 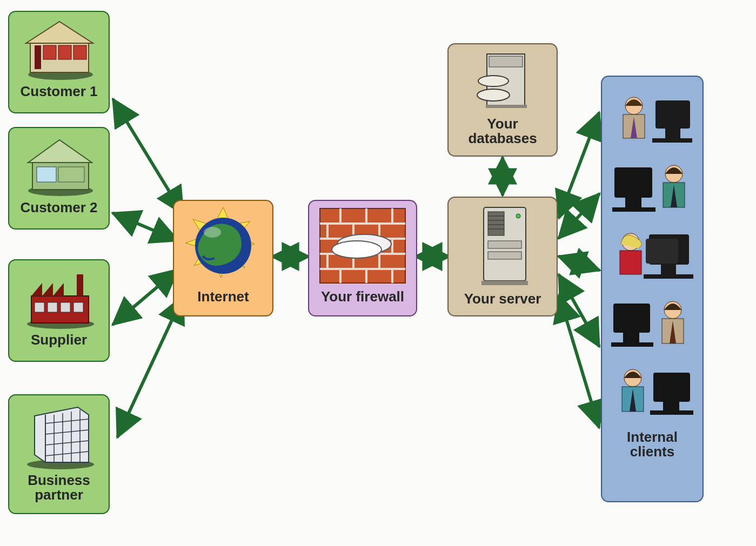 What do you see at coordinates (503, 81) in the screenshot?
I see `database-storage-icon` at bounding box center [503, 81].